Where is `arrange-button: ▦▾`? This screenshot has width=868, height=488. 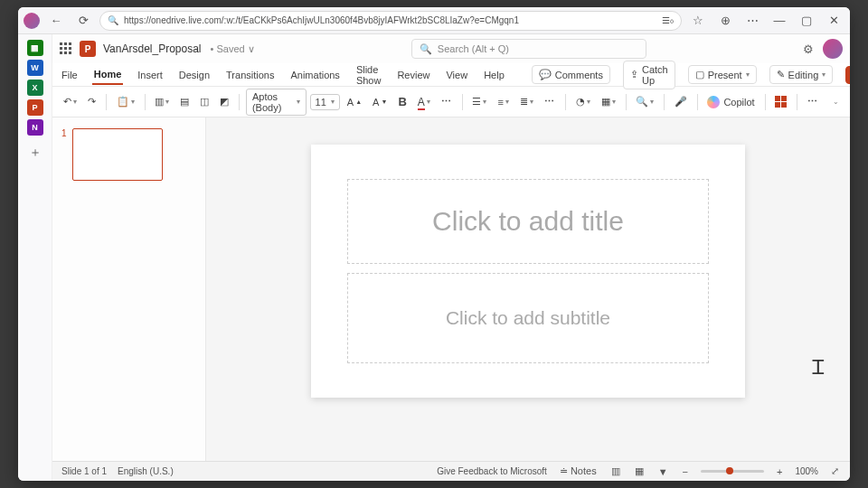 arrange-button: ▦▾ is located at coordinates (609, 101).